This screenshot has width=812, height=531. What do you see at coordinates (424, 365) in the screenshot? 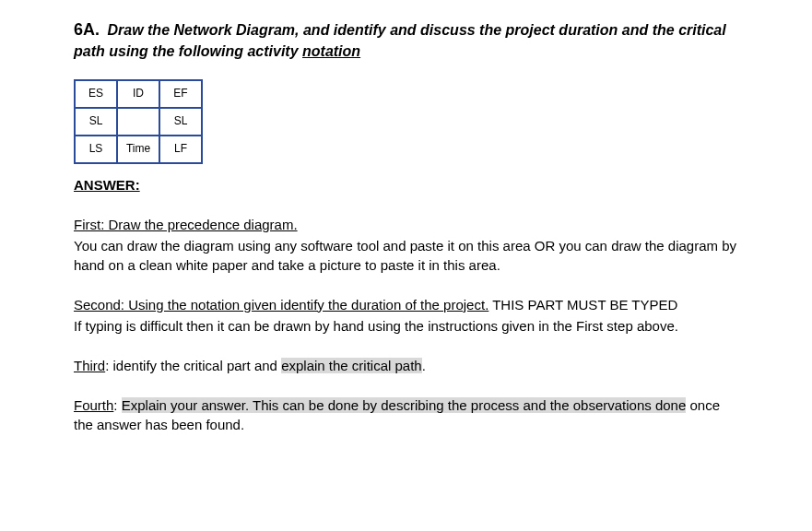
I see `step-third-suffix: .` at bounding box center [424, 365].